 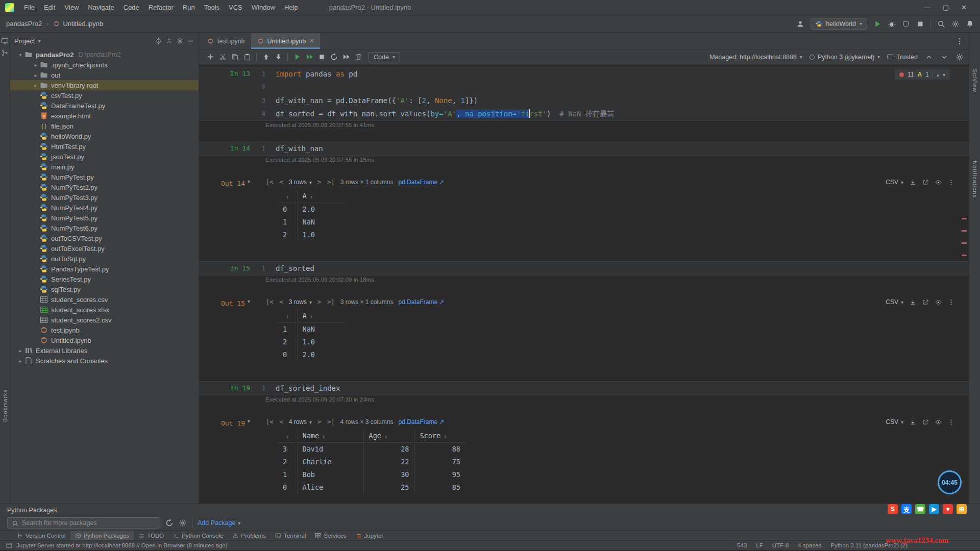 I want to click on tree-item: ▸.ipynb_checkpoints, so click(x=104, y=65).